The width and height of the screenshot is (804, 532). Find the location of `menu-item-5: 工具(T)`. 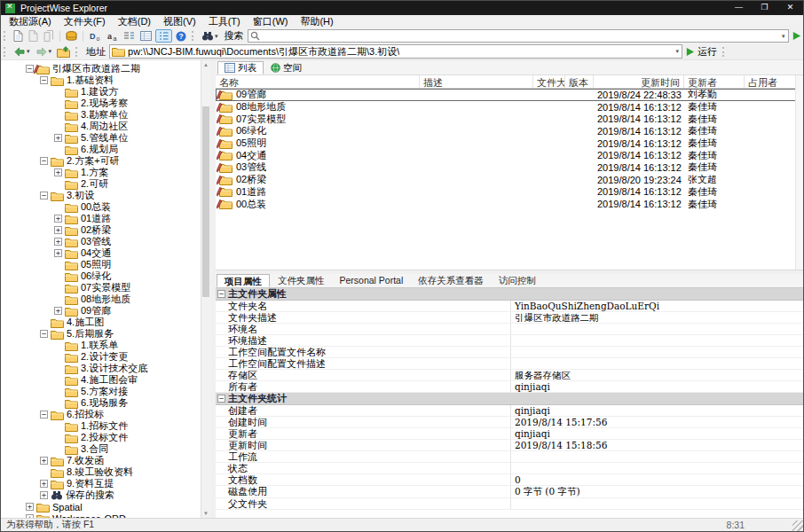

menu-item-5: 工具(T) is located at coordinates (225, 21).